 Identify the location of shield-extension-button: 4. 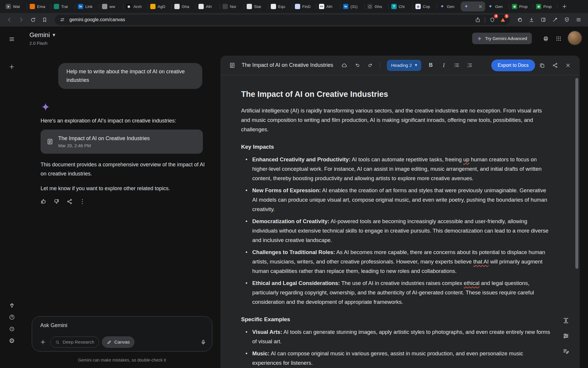
(492, 20).